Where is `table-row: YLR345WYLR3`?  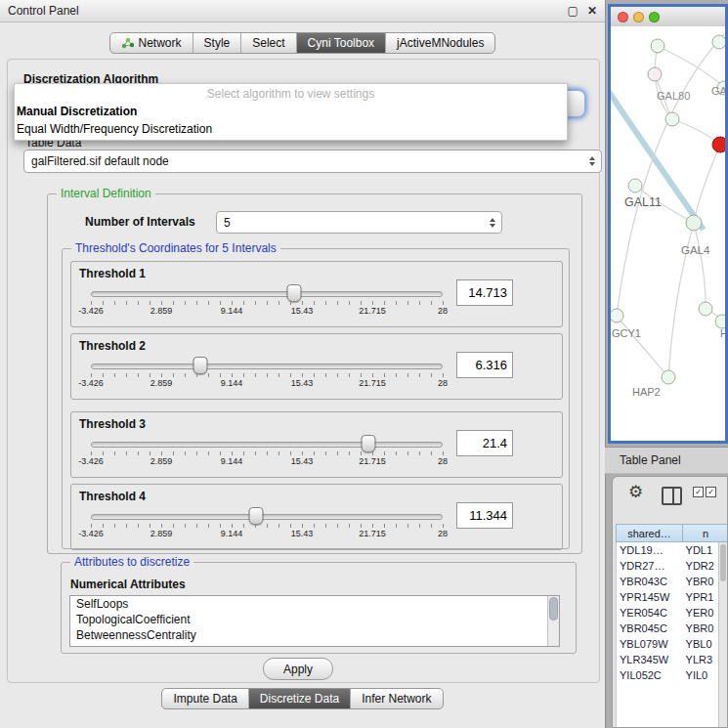
table-row: YLR345WYLR3 is located at coordinates (672, 660).